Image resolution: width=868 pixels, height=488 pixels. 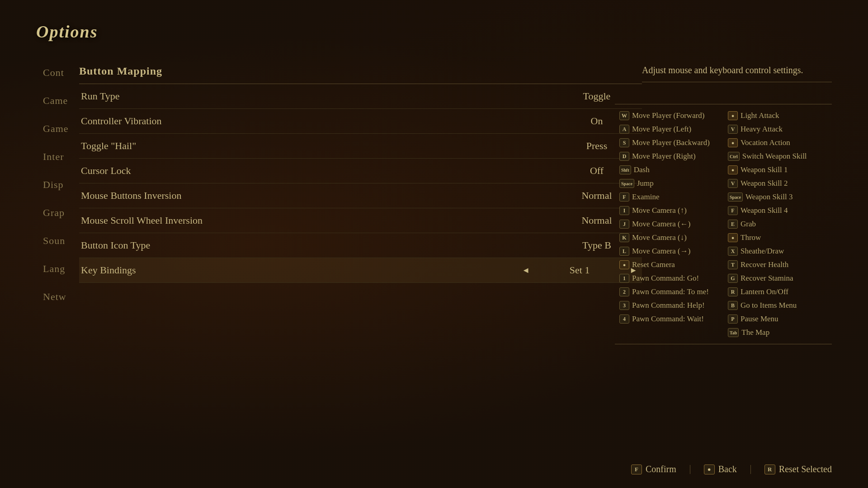 What do you see at coordinates (637, 469) in the screenshot?
I see `confirm-key: F` at bounding box center [637, 469].